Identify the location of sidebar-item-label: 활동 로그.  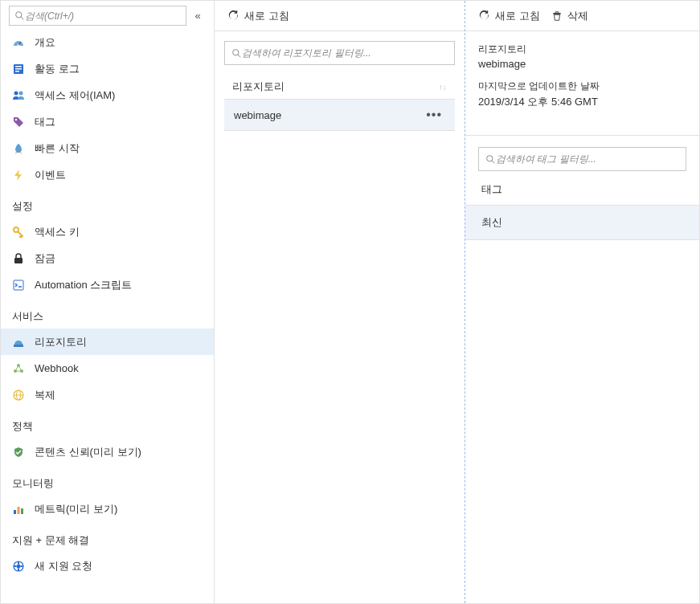
(57, 69).